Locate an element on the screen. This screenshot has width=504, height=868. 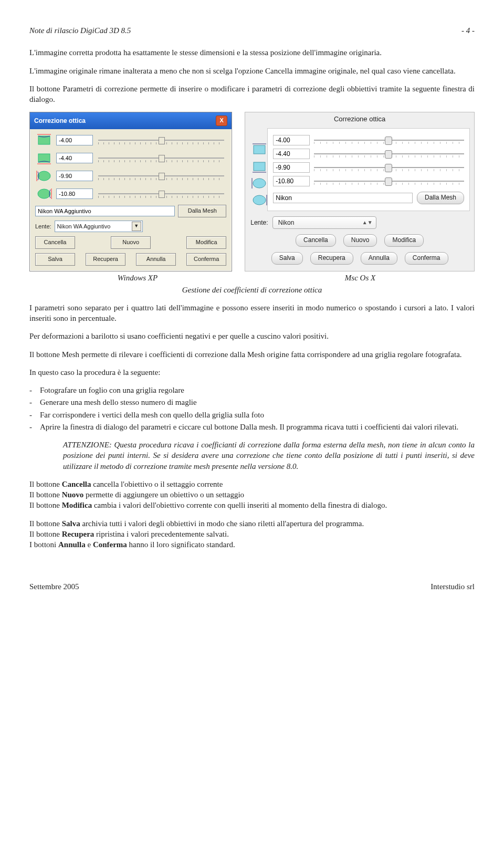
mac-values-panel: Dalla Mesh is located at coordinates (369, 170).